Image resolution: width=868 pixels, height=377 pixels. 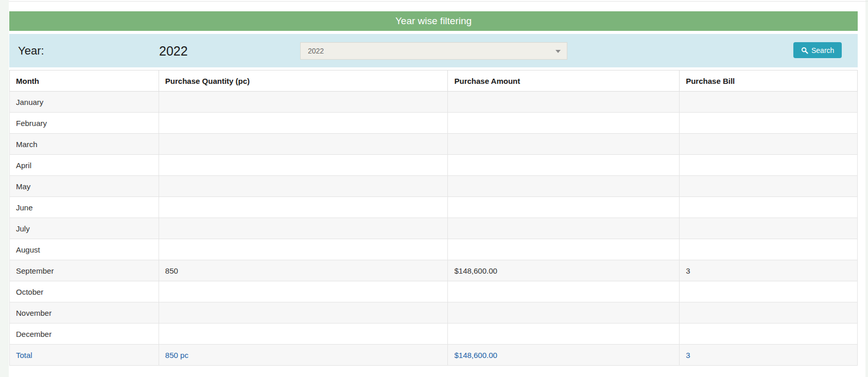 I want to click on year-select: 2022, so click(x=433, y=51).